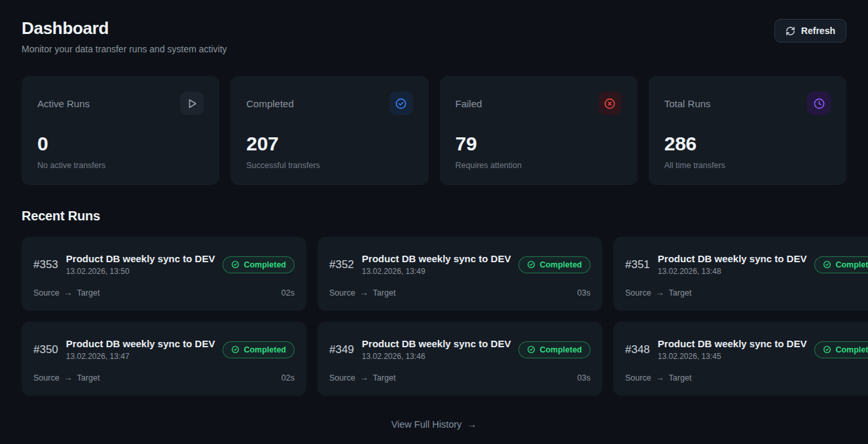 Image resolution: width=868 pixels, height=444 pixels. Describe the element at coordinates (329, 165) in the screenshot. I see `stat-caption: Successful transfers` at that location.